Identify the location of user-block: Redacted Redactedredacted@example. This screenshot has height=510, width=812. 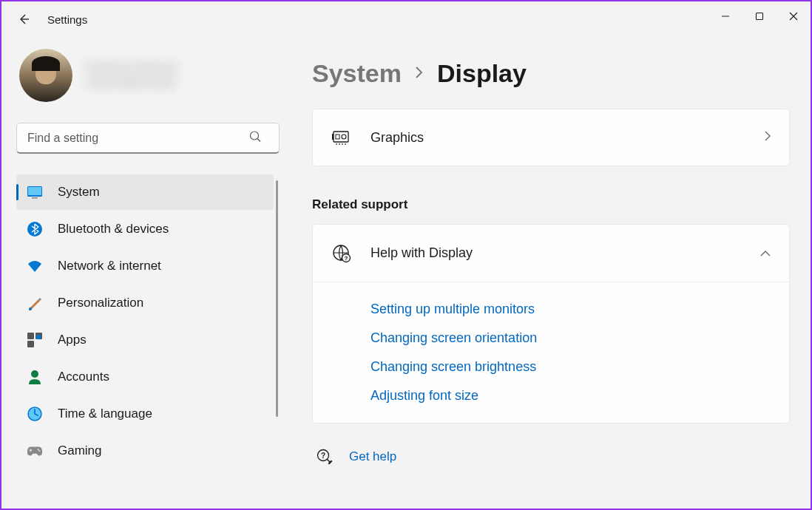
(145, 75).